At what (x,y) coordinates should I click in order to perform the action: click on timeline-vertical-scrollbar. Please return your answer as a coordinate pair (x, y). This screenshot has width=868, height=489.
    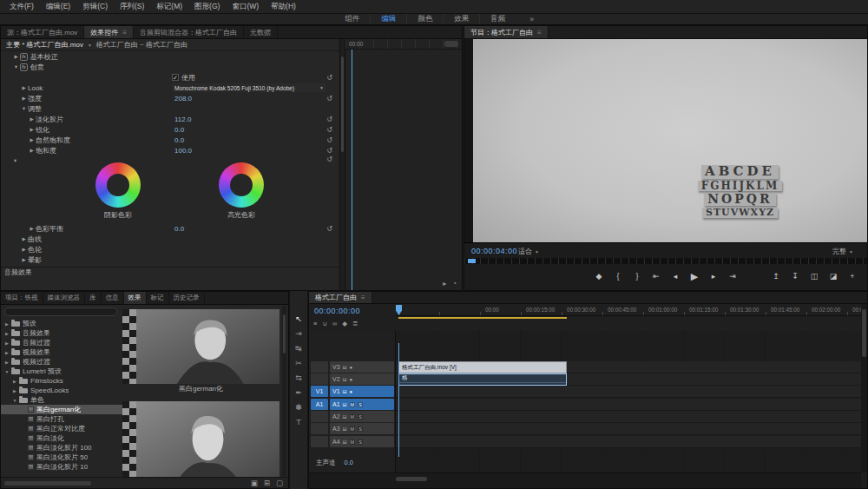
    Looking at the image, I should click on (865, 388).